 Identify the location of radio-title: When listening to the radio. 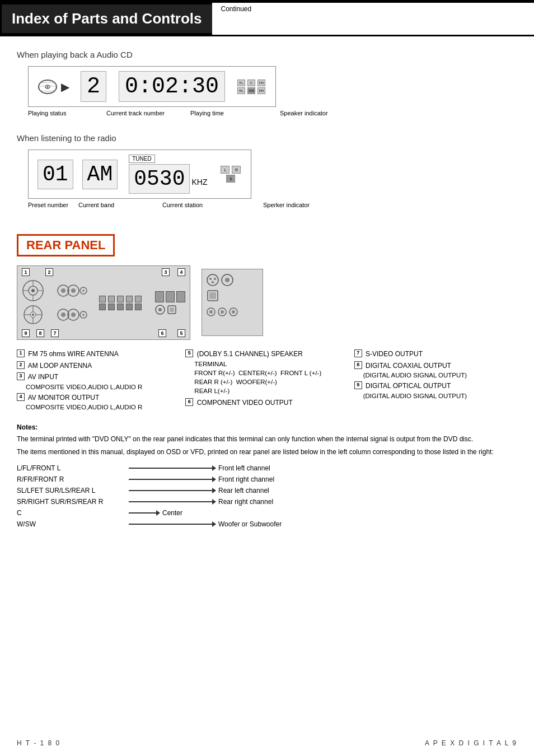
(267, 138).